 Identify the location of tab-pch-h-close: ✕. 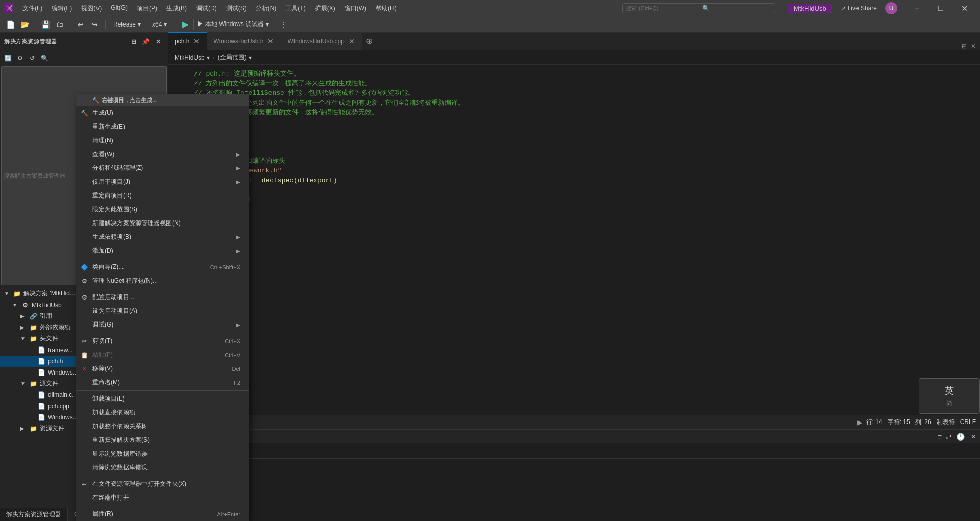
(197, 41).